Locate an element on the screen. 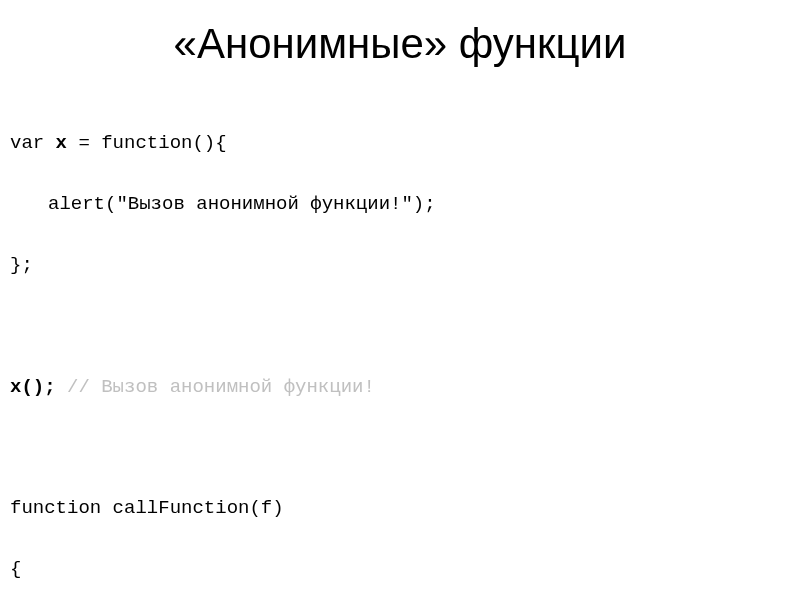 This screenshot has height=600, width=800. code-comment: // Вызов анонимной функции! is located at coordinates (216, 387).